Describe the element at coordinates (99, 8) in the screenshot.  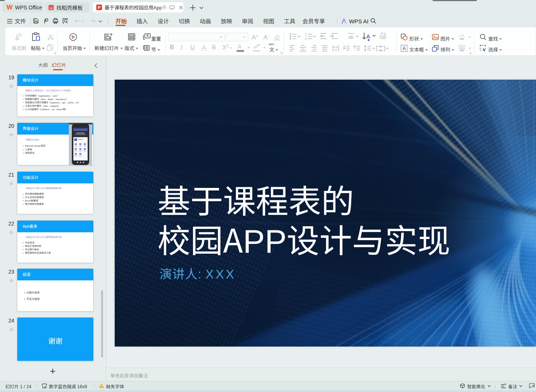
I see `svg-text: P` at that location.